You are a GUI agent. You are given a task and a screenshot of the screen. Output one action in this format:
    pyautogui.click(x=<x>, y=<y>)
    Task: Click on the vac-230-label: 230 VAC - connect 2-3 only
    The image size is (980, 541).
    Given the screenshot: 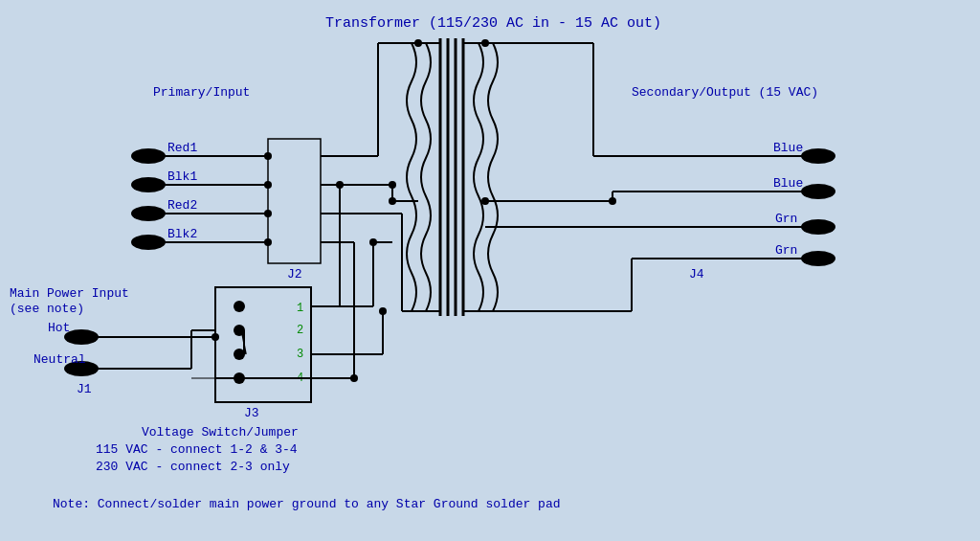 What is the action you would take?
    pyautogui.click(x=193, y=467)
    